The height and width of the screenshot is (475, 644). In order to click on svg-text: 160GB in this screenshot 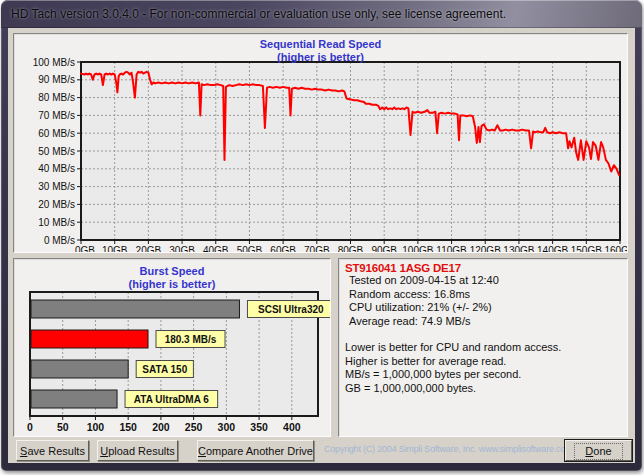, I will do `click(616, 248)`.